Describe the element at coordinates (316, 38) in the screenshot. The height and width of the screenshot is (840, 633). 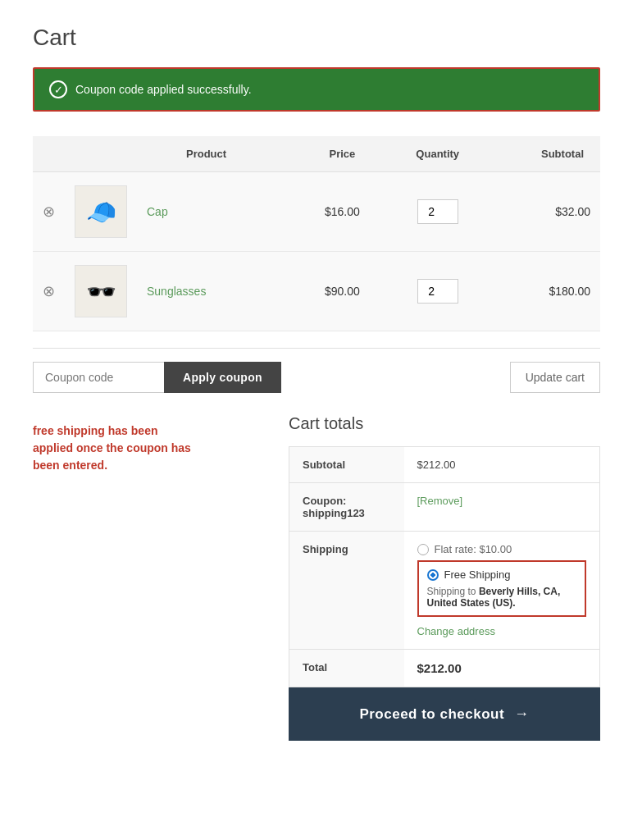
I see `page-title: Cart` at that location.